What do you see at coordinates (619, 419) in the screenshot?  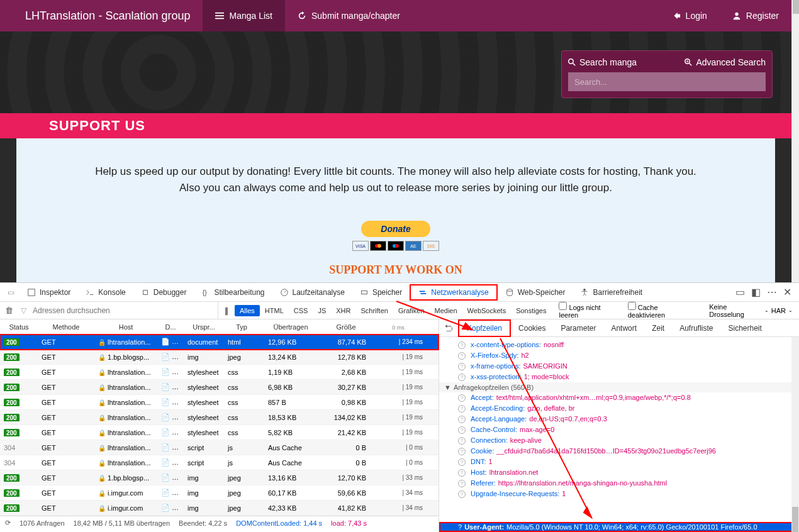 I see `header-line: ?Accept-Language: de,en-US;q=0.7,en;q=0.…` at bounding box center [619, 419].